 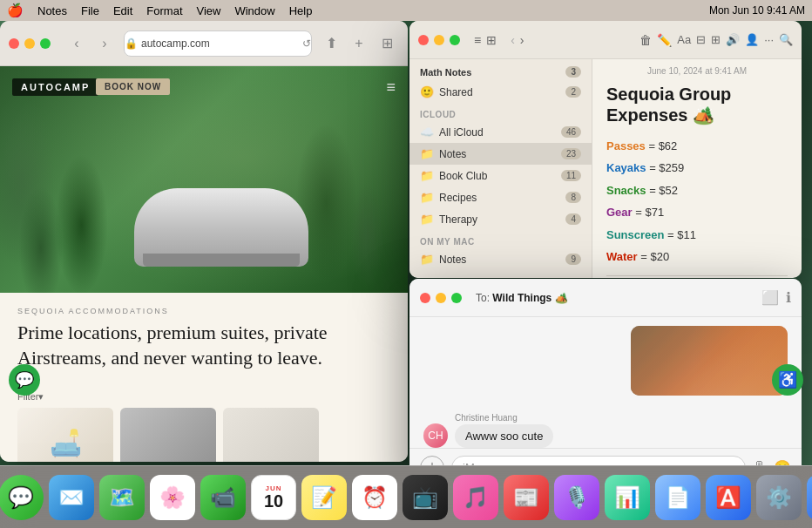 What do you see at coordinates (406, 10) in the screenshot?
I see `menubar: 🍎 Notes File Edit Format View Window Hel…` at bounding box center [406, 10].